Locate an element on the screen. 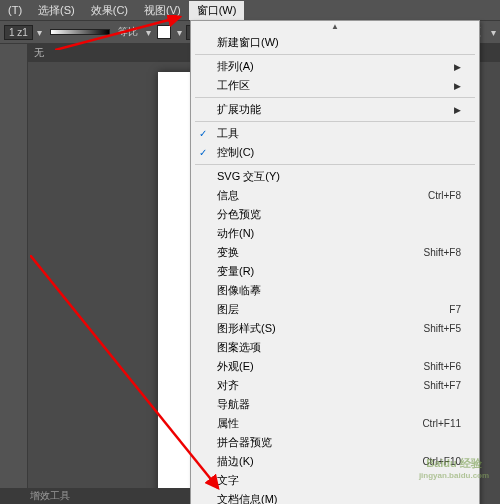 The width and height of the screenshot is (500, 504). preset-select: 1 z1 is located at coordinates (18, 32).